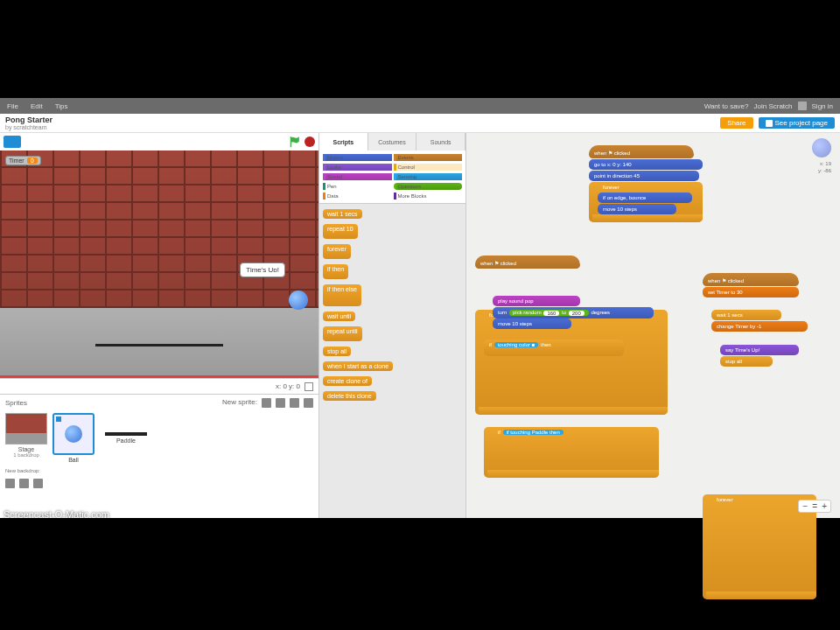  Describe the element at coordinates (37, 107) in the screenshot. I see `menu-edit: Edit` at that location.